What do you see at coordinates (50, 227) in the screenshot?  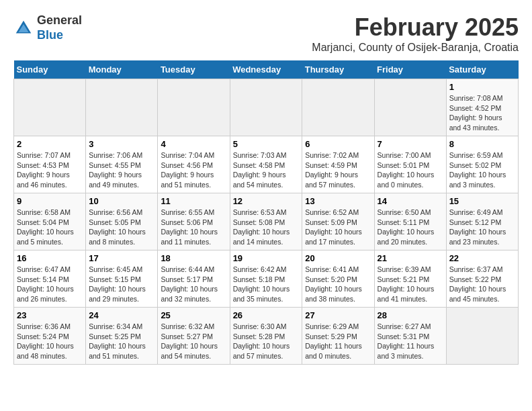 I see `day-info: Sunrise: 6:58 AM Sunset: 5:04 PM Dayligh…` at bounding box center [50, 227].